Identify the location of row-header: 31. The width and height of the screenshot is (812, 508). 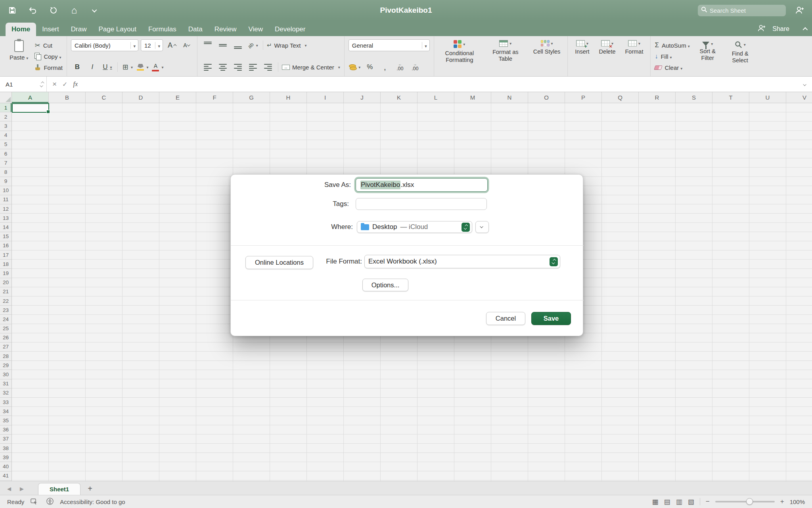
(6, 384).